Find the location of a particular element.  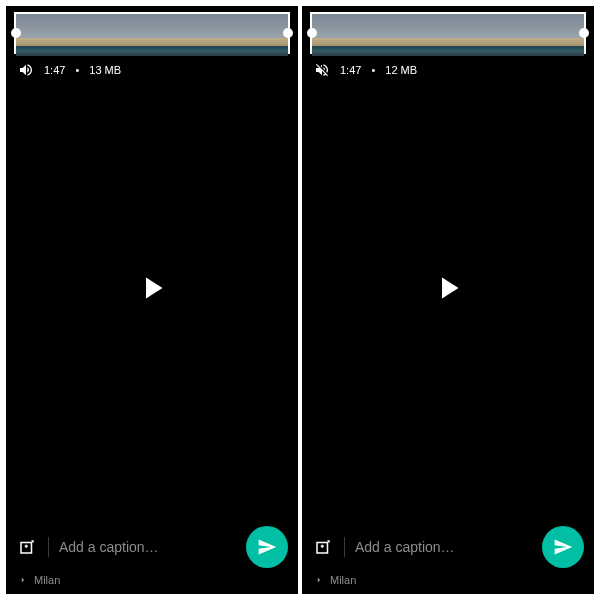

sound-on-icon is located at coordinates (26, 70).